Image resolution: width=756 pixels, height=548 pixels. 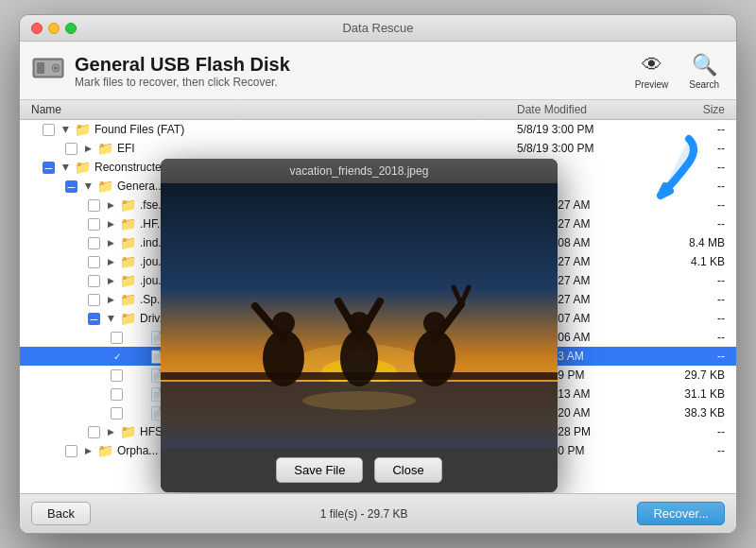 I want to click on drive-name: General USB Flash Disk, so click(x=182, y=64).